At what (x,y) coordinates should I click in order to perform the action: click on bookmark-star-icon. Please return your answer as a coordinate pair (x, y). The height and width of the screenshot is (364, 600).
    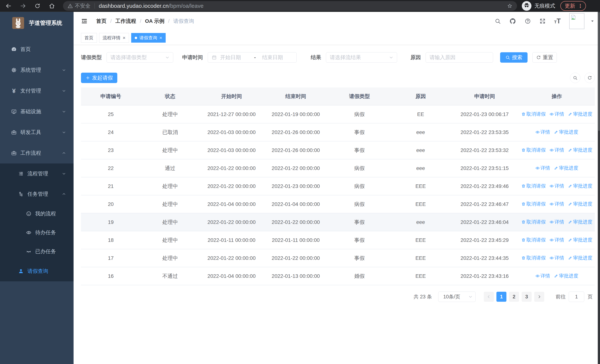
    Looking at the image, I should click on (510, 6).